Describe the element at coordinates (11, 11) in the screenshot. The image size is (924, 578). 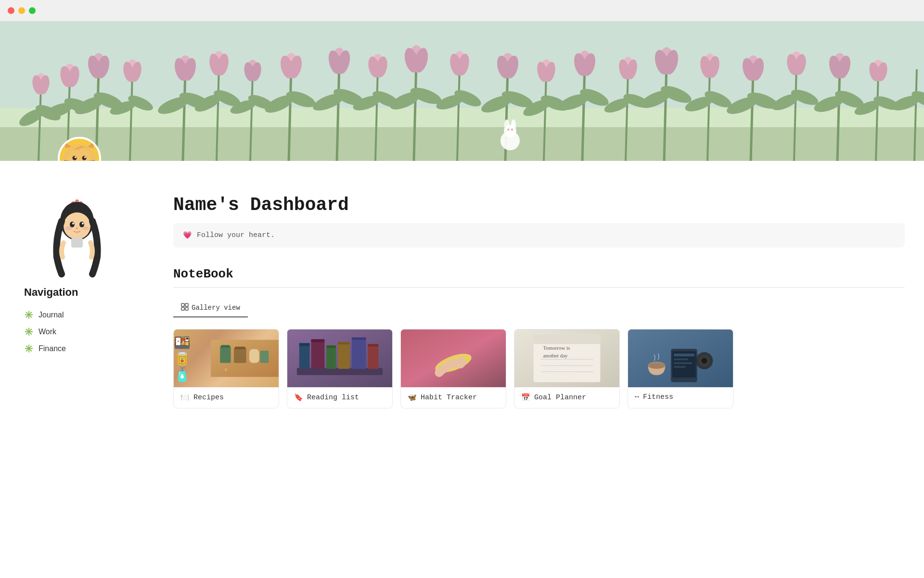
I see `close-button` at that location.